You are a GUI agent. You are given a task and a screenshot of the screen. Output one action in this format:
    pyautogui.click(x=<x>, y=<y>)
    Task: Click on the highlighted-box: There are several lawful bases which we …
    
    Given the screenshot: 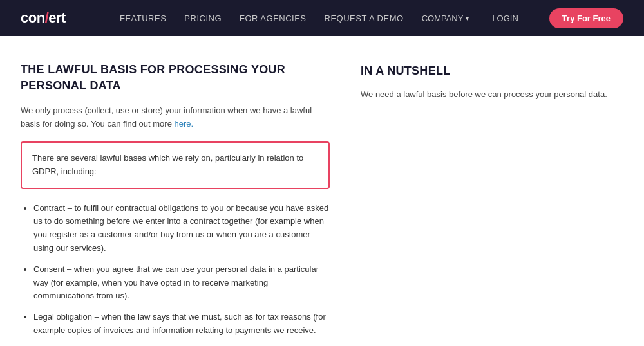 What is the action you would take?
    pyautogui.click(x=175, y=165)
    